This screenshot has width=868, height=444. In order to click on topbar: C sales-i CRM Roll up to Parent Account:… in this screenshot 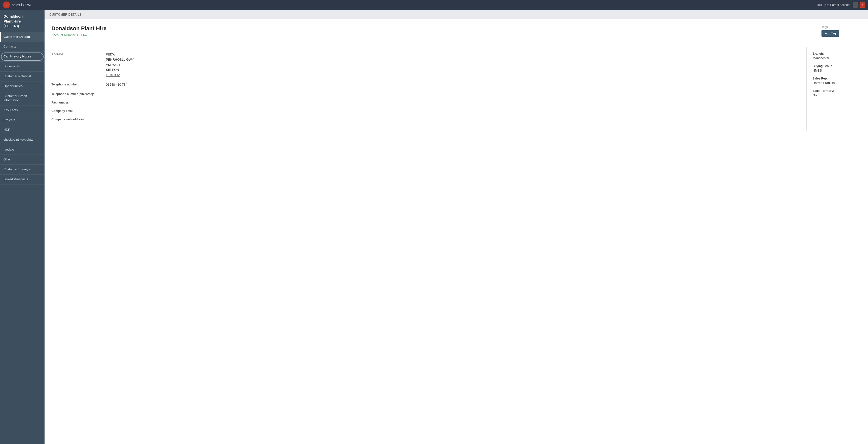, I will do `click(434, 5)`.